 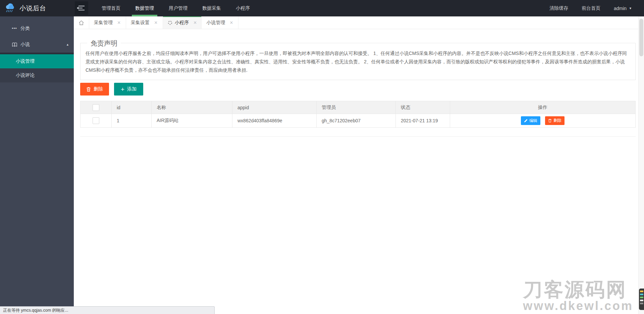 What do you see at coordinates (37, 75) in the screenshot?
I see `sidebar-item-novel-comments: 小说评论` at bounding box center [37, 75].